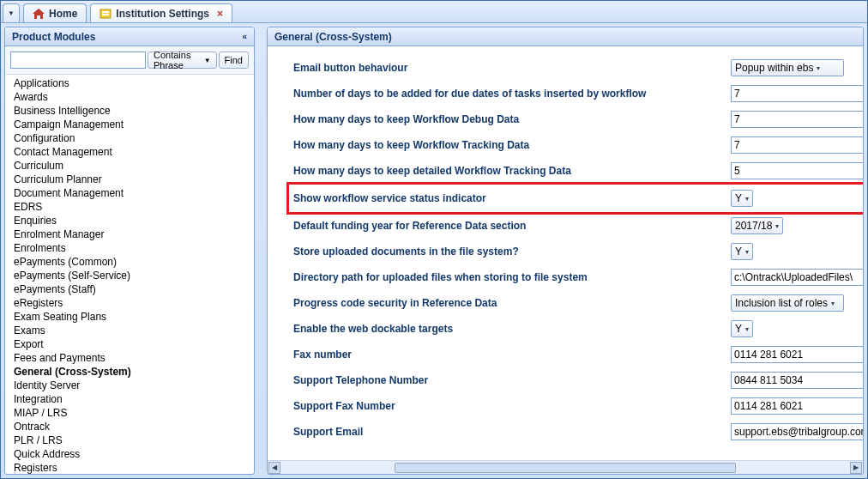 This screenshot has height=479, width=868. I want to click on sidebar-item: Fees and Payments, so click(134, 358).